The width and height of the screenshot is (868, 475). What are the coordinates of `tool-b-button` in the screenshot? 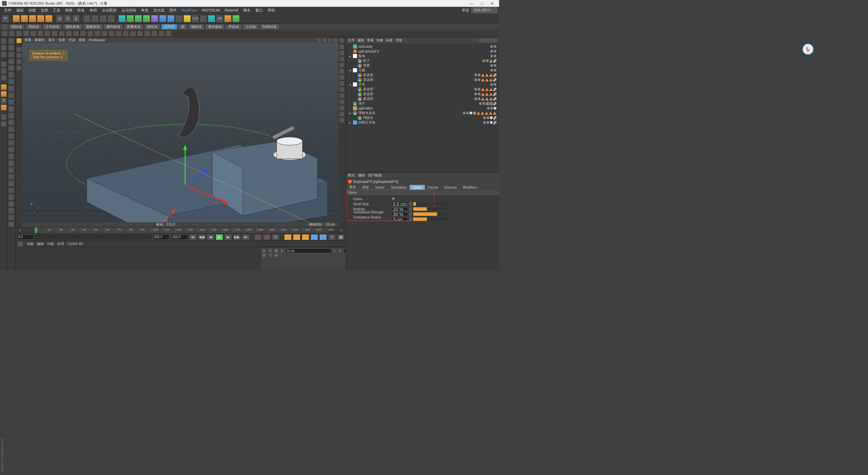 It's located at (212, 19).